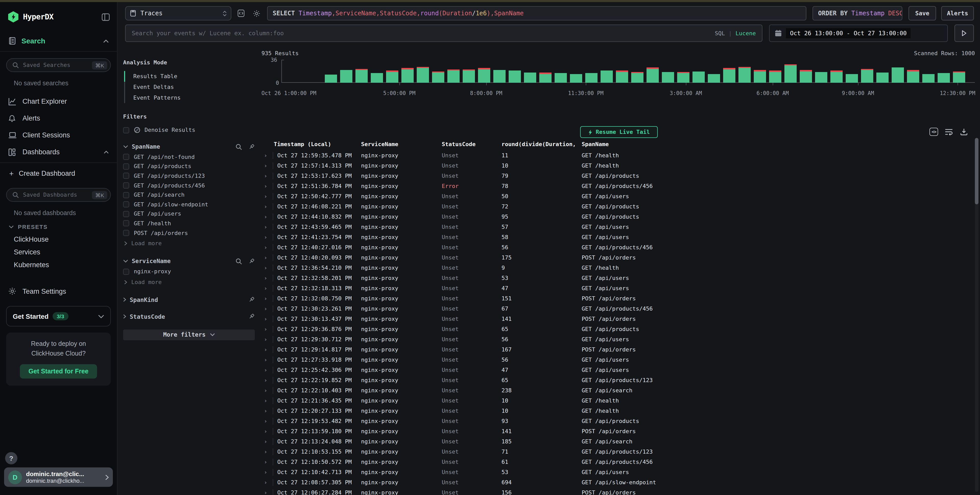  I want to click on table-row: ›Oct 27 12:27:33.918 PMnginx-proxyUnset5…, so click(616, 360).